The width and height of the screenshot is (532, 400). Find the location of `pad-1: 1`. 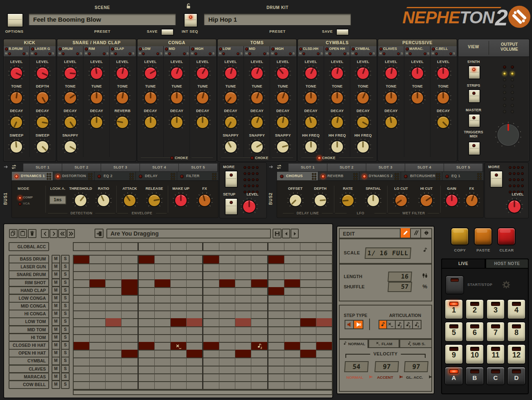

pad-1: 1 is located at coordinates (454, 309).